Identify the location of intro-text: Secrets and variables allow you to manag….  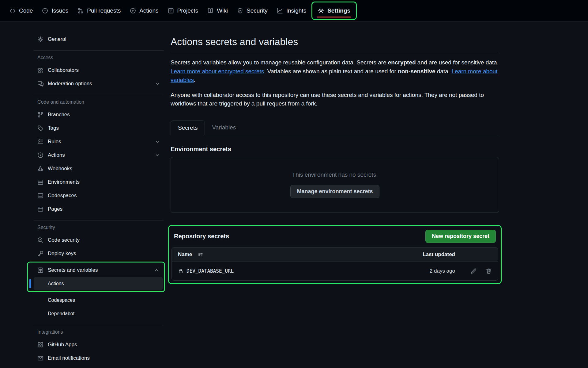
(279, 63).